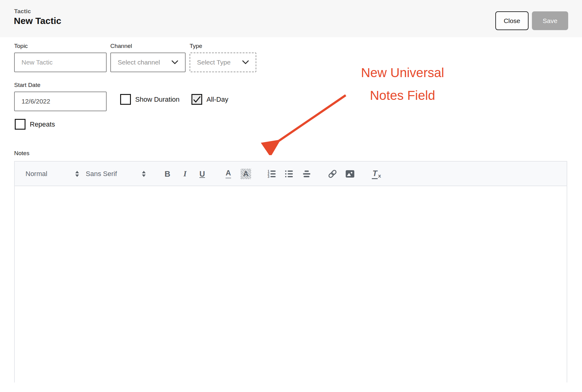 Image resolution: width=582 pixels, height=392 pixels. What do you see at coordinates (52, 174) in the screenshot?
I see `paragraph-style-dropdown: Normal` at bounding box center [52, 174].